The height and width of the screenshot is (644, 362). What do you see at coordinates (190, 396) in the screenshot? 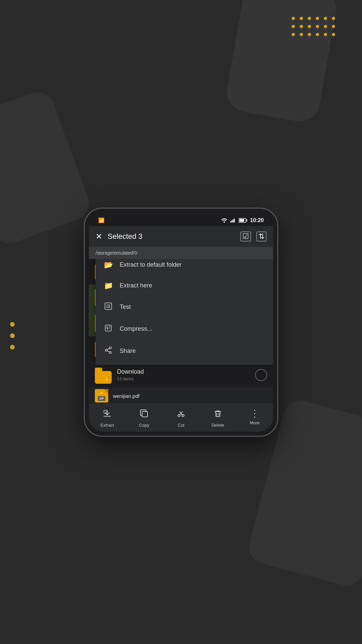
I see `file-info: wenijian.pdf` at bounding box center [190, 396].